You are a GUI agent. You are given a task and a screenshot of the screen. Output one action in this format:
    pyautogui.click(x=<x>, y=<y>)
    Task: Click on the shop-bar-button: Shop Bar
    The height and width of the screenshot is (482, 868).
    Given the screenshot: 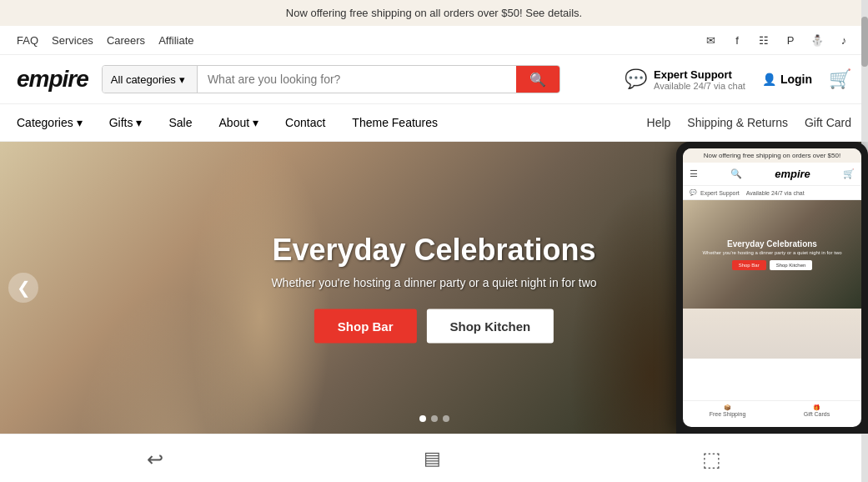 What is the action you would take?
    pyautogui.click(x=365, y=327)
    